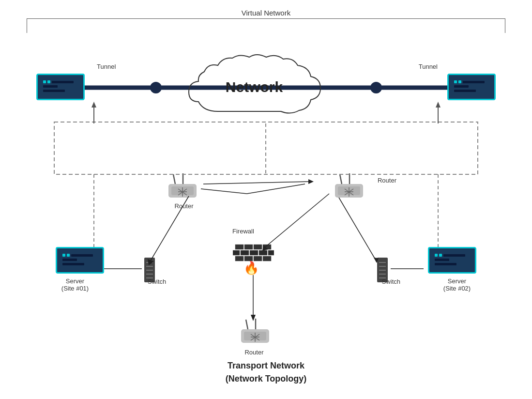 Image resolution: width=532 pixels, height=399 pixels. Describe the element at coordinates (106, 67) in the screenshot. I see `tunnel-left-label: Tunnel` at that location.